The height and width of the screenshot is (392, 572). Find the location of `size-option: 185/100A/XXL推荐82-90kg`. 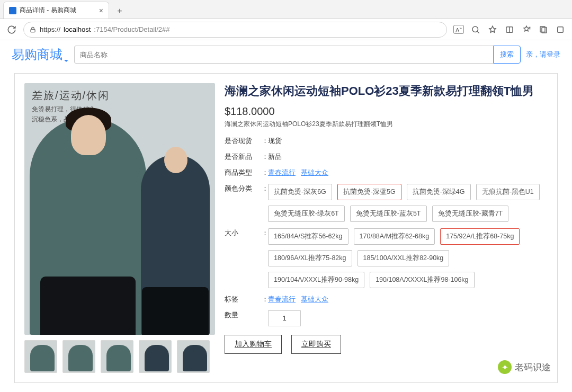

size-option: 185/100A/XXL推荐82-90kg is located at coordinates (404, 259).